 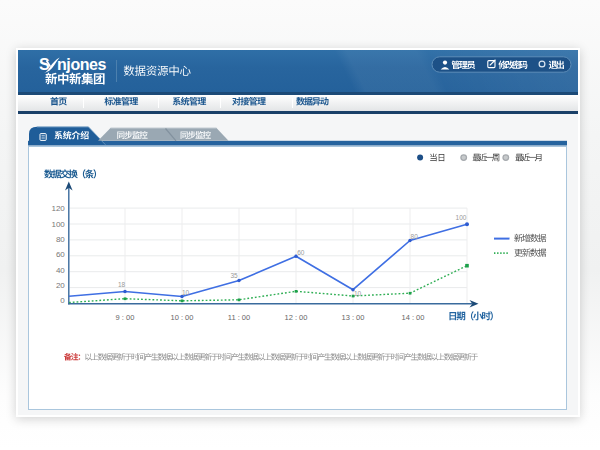 I want to click on svg-text: 14 : 00, so click(x=414, y=318).